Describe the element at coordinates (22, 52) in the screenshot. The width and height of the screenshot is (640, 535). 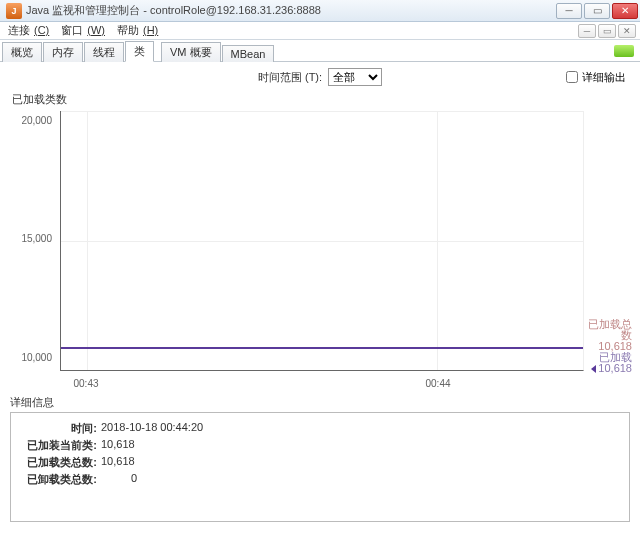
I see `tab-overview: 概览` at that location.